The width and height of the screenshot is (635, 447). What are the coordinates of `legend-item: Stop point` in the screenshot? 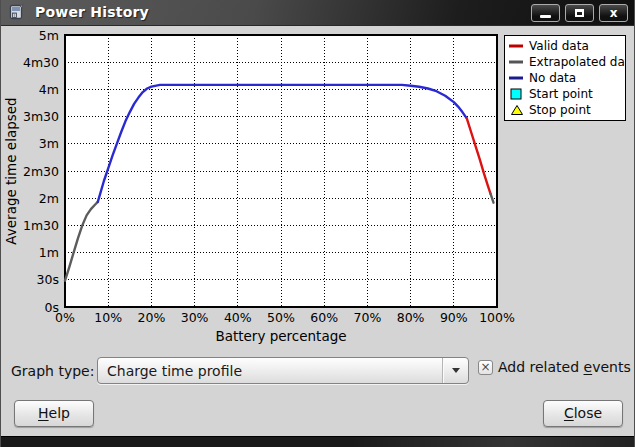 It's located at (566, 110).